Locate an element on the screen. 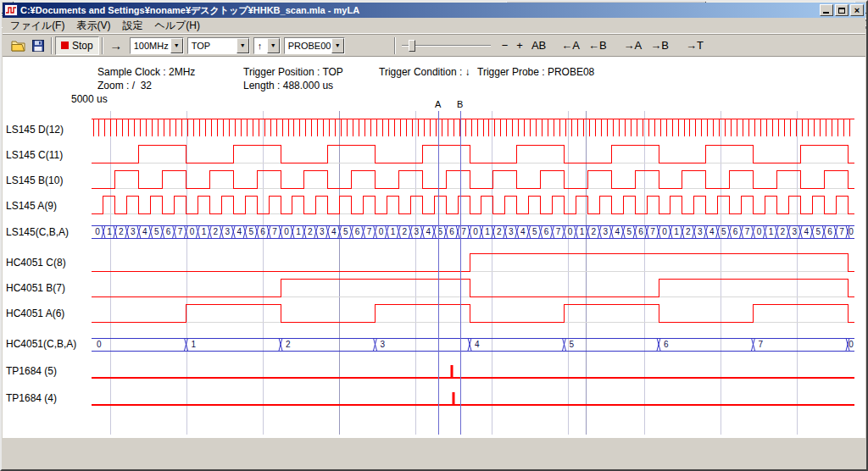 Image resolution: width=868 pixels, height=471 pixels. slider-thumb is located at coordinates (412, 46).